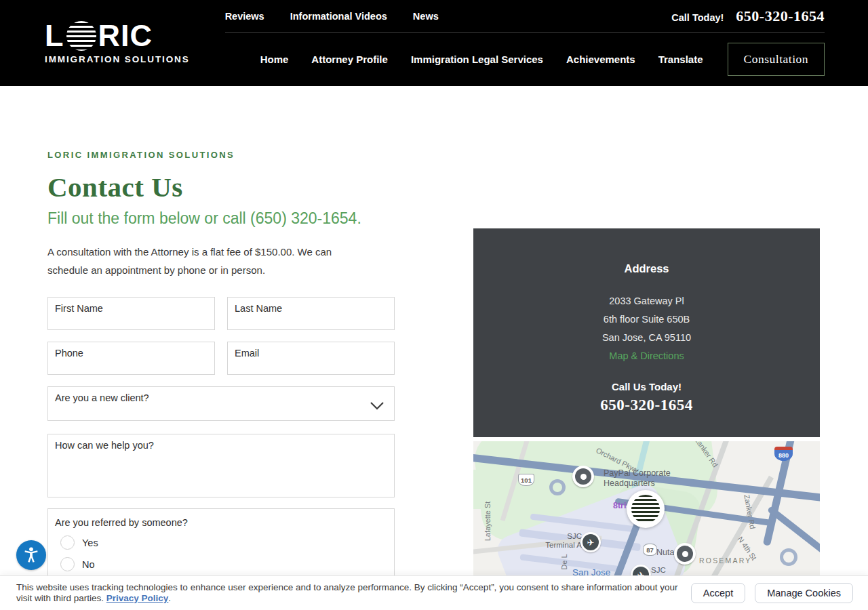 The width and height of the screenshot is (868, 610). Describe the element at coordinates (221, 523) in the screenshot. I see `referred-label: Are you referred by someone?` at that location.